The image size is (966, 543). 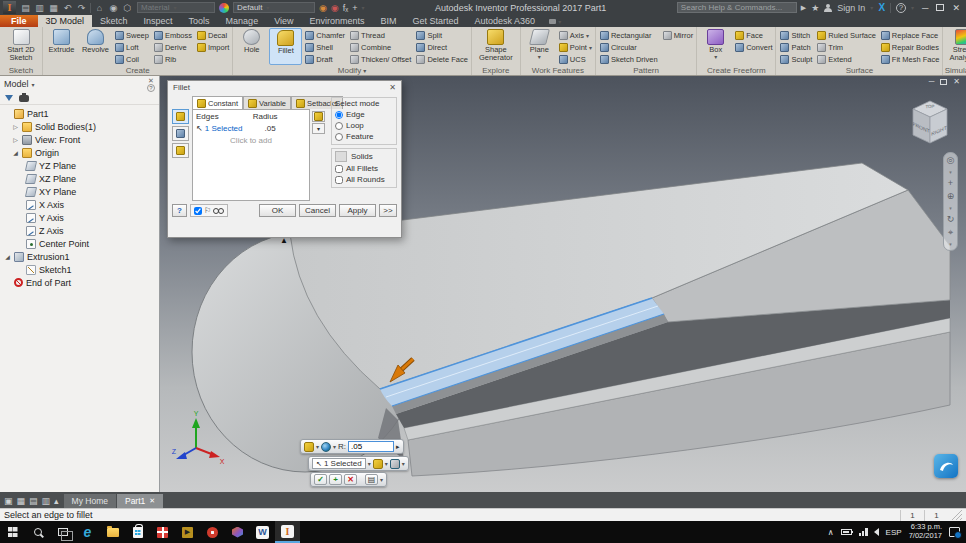 What do you see at coordinates (151, 80) in the screenshot?
I see `browser-close-icon: ✕` at bounding box center [151, 80].